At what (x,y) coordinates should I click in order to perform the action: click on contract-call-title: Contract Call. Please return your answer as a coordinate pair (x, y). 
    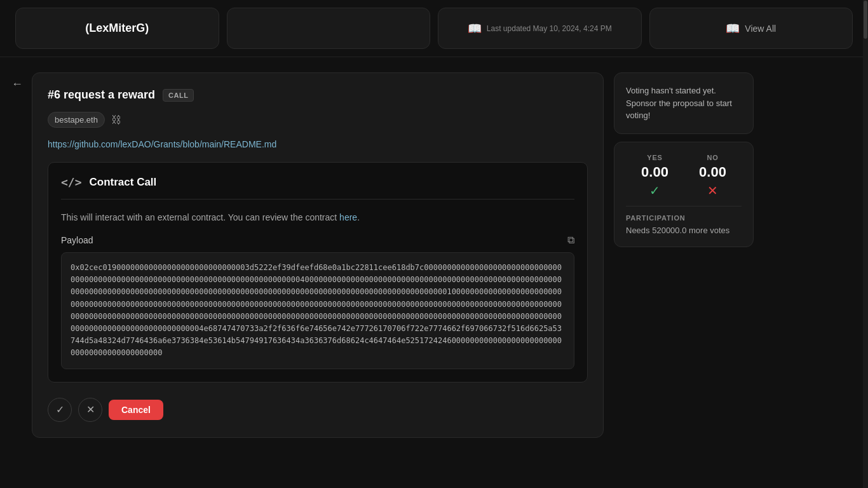
    Looking at the image, I should click on (123, 182).